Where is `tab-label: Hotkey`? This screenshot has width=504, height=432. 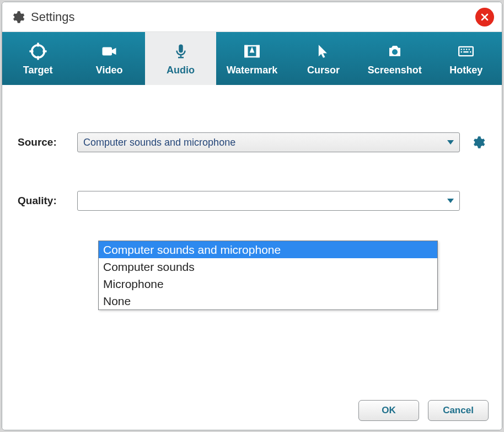 tab-label: Hotkey is located at coordinates (466, 71).